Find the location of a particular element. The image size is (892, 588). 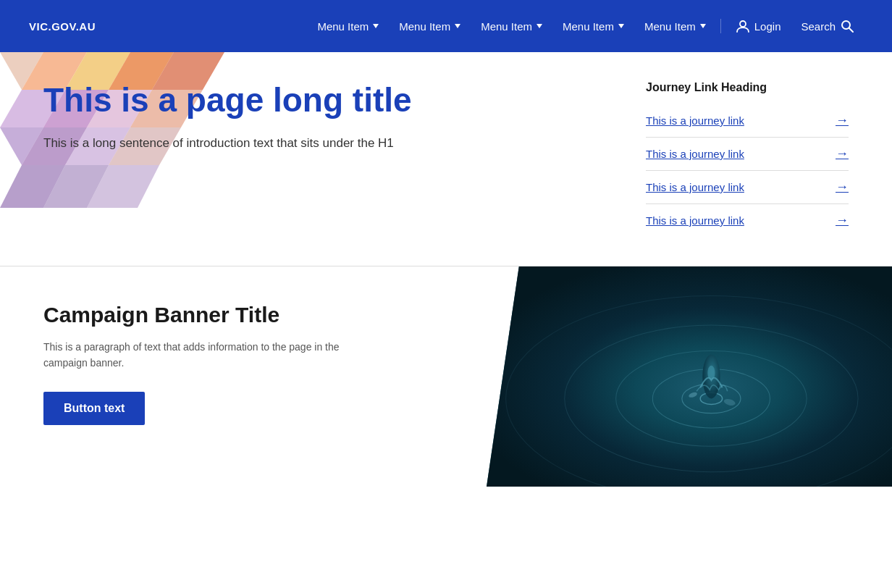

journey-link-3: This is a journey link → is located at coordinates (747, 188).